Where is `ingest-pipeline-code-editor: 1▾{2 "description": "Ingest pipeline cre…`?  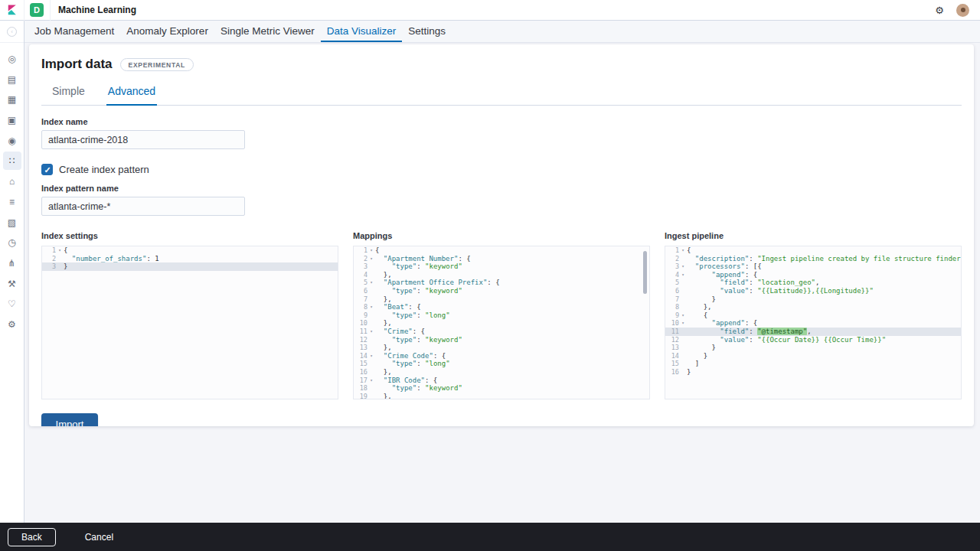
ingest-pipeline-code-editor: 1▾{2 "description": "Ingest pipeline cre… is located at coordinates (813, 323).